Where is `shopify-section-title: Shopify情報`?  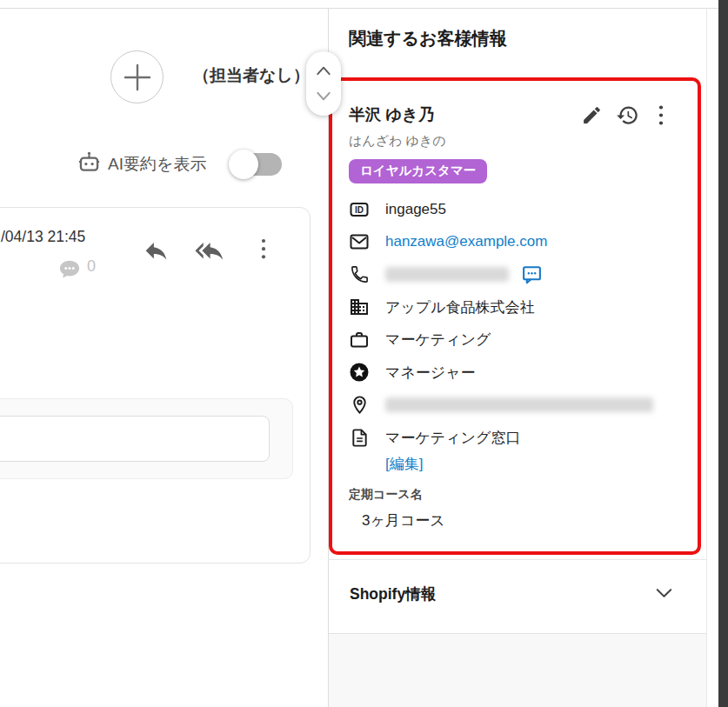
shopify-section-title: Shopify情報 is located at coordinates (393, 594).